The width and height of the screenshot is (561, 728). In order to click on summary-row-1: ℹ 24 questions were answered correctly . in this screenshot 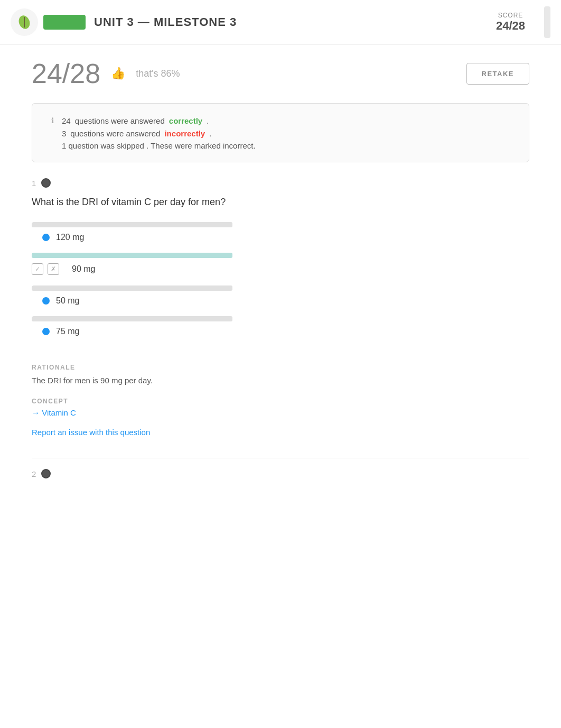, I will do `click(280, 121)`.